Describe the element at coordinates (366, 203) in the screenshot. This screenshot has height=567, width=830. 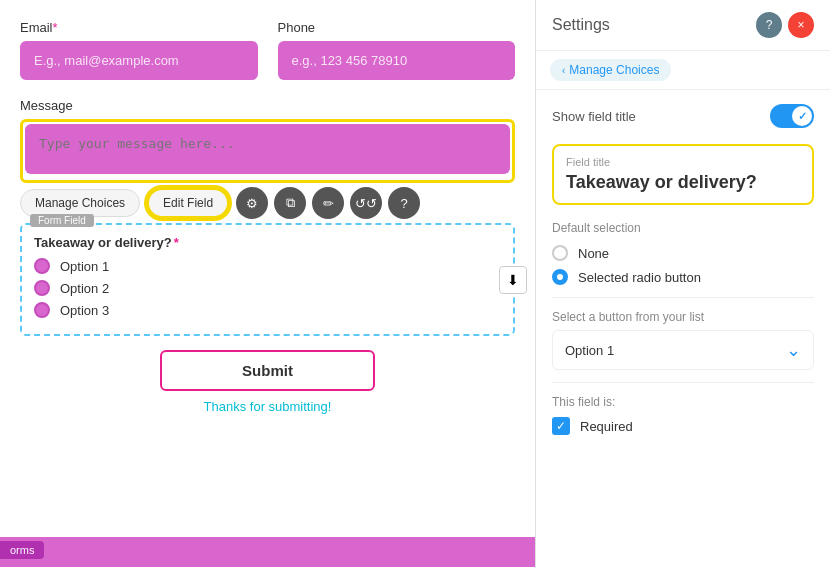
I see `undo-icon: ↺↺` at that location.